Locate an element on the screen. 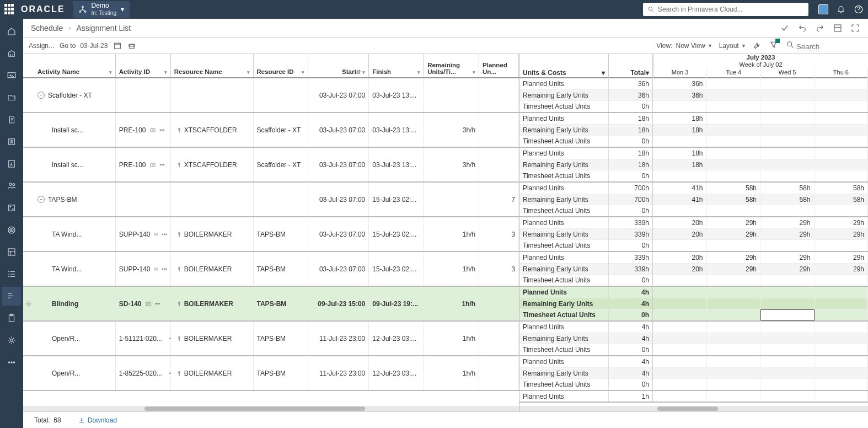 The height and width of the screenshot is (428, 868). breadcrumb-schedule: Schedule is located at coordinates (47, 28).